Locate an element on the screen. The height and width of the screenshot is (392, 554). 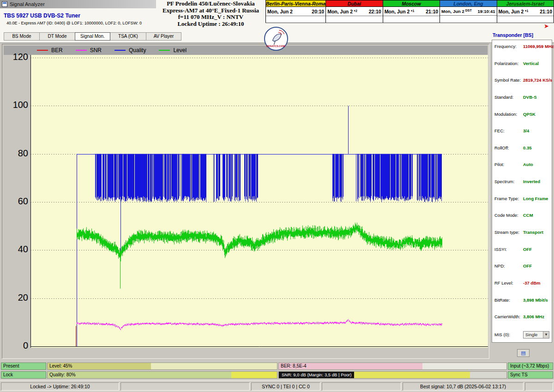
transponder-row: Pilot:Auto is located at coordinates (522, 164).